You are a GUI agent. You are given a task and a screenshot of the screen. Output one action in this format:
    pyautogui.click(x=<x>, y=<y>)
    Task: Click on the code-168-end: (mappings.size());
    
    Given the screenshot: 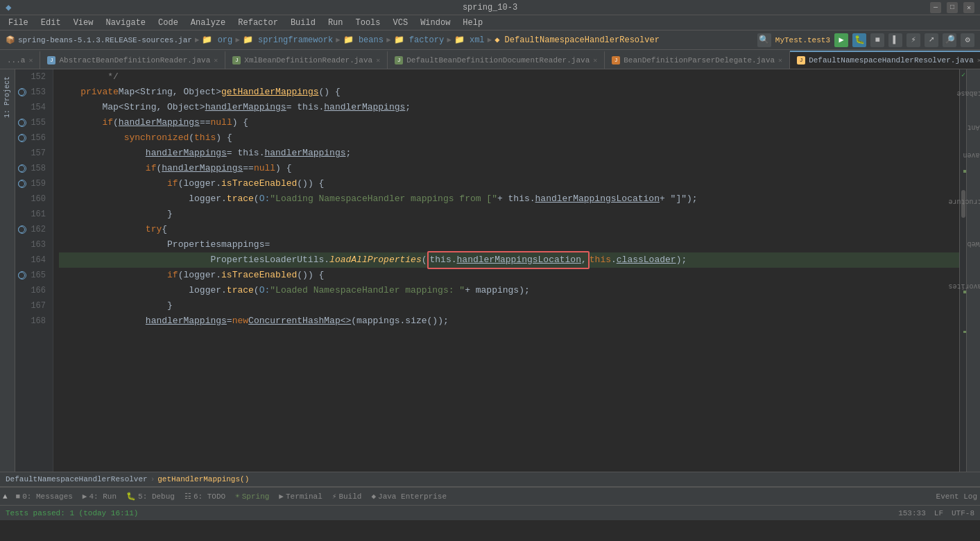 What is the action you would take?
    pyautogui.click(x=399, y=321)
    